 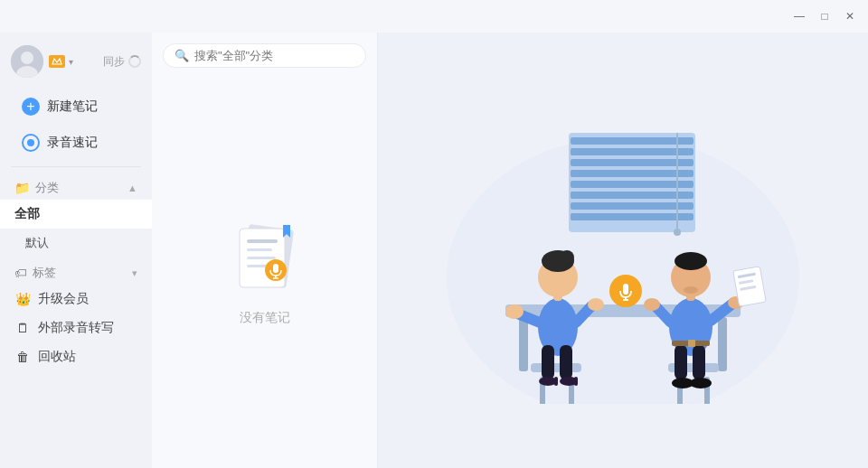 What do you see at coordinates (265, 318) in the screenshot?
I see `empty-text: 没有笔记` at bounding box center [265, 318].